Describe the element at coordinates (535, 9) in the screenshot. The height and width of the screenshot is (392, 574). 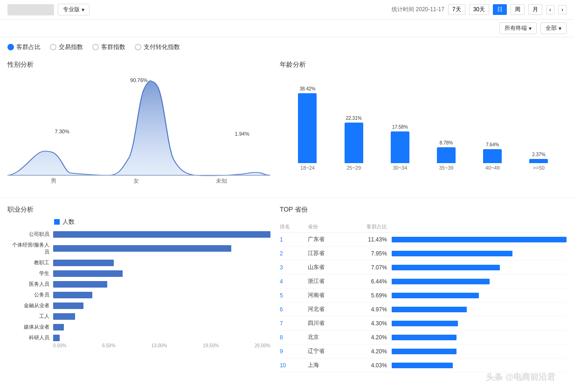
I see `time-btn-month: 月` at that location.